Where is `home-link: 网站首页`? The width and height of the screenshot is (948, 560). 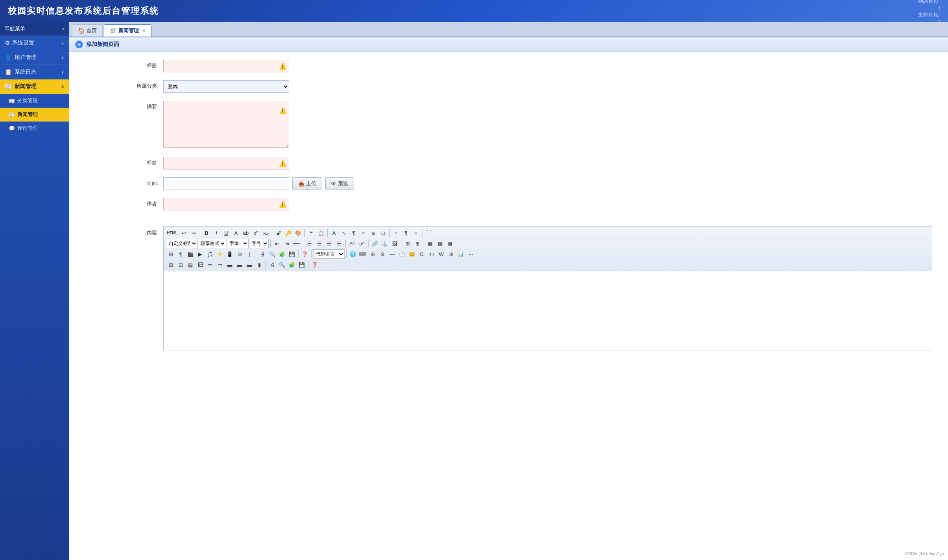 home-link: 网站首页 is located at coordinates (928, 2).